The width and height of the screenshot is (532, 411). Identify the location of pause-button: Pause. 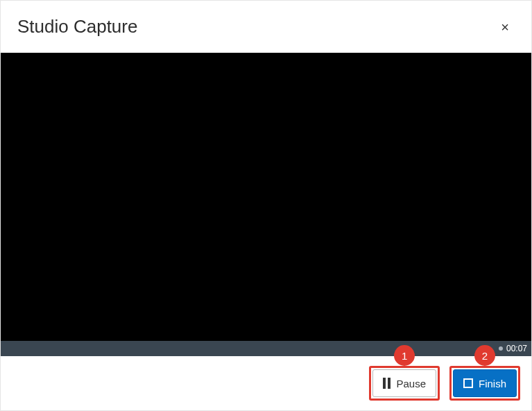
(404, 383).